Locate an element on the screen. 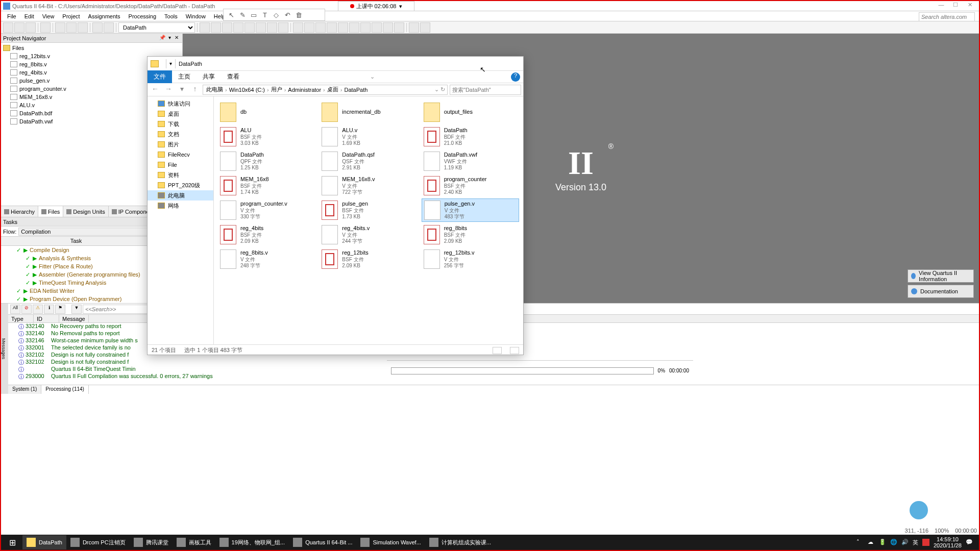 Image resolution: width=980 pixels, height=551 pixels. cut-button is located at coordinates (60, 28).